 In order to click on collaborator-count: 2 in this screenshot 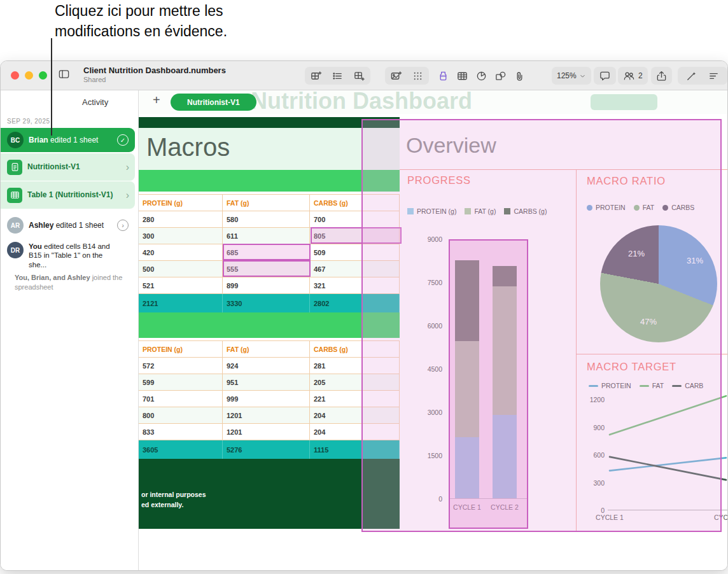, I will do `click(640, 76)`.